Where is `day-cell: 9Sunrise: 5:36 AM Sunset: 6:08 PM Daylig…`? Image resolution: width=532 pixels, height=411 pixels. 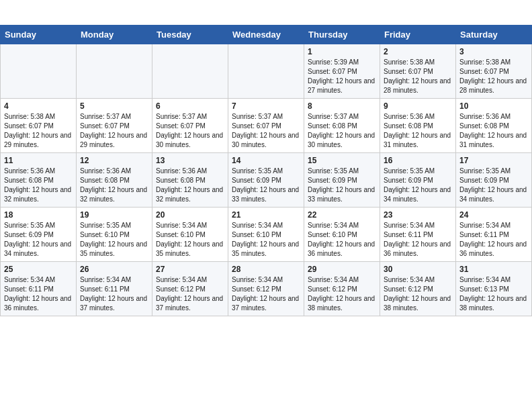
day-cell: 9Sunrise: 5:36 AM Sunset: 6:08 PM Daylig… is located at coordinates (418, 126).